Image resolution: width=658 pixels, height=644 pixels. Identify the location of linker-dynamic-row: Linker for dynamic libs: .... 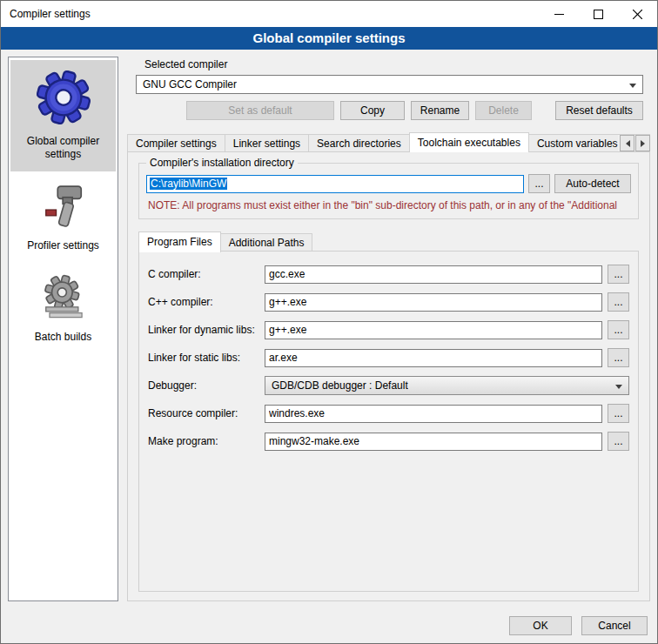
(388, 330).